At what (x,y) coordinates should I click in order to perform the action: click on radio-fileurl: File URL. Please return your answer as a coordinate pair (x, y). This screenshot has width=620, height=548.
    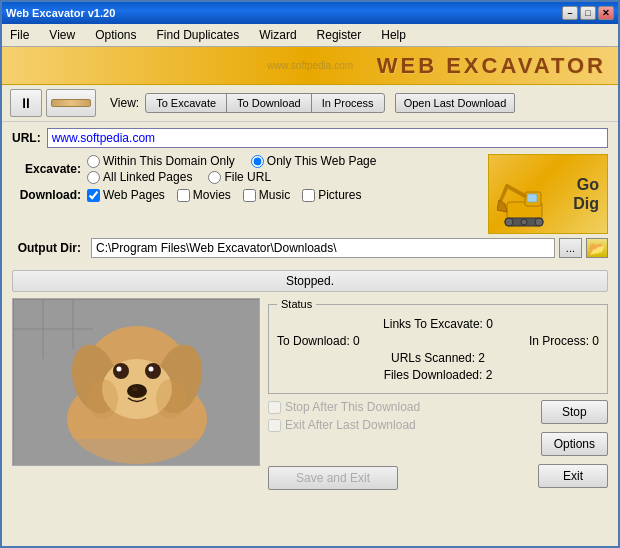
    Looking at the image, I should click on (240, 177).